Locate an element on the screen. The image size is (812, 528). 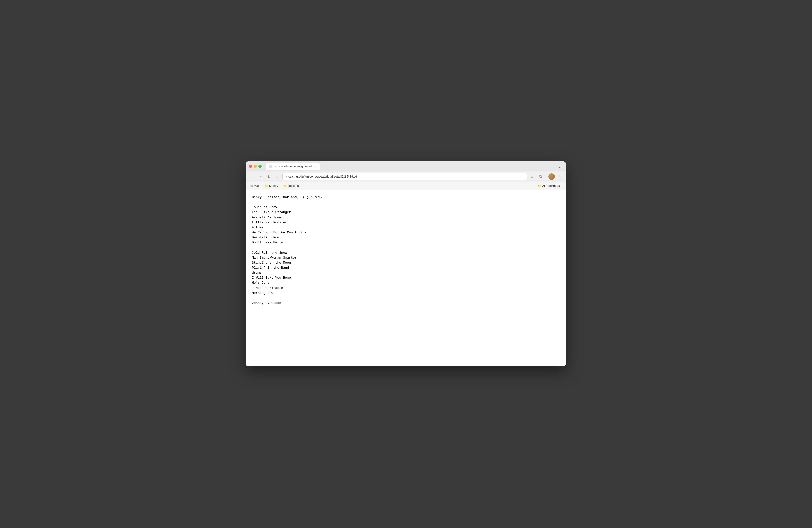
address-text: cs.cmu.edu/~mleone/gdead/dead-sets/89/2-… is located at coordinates (407, 177).